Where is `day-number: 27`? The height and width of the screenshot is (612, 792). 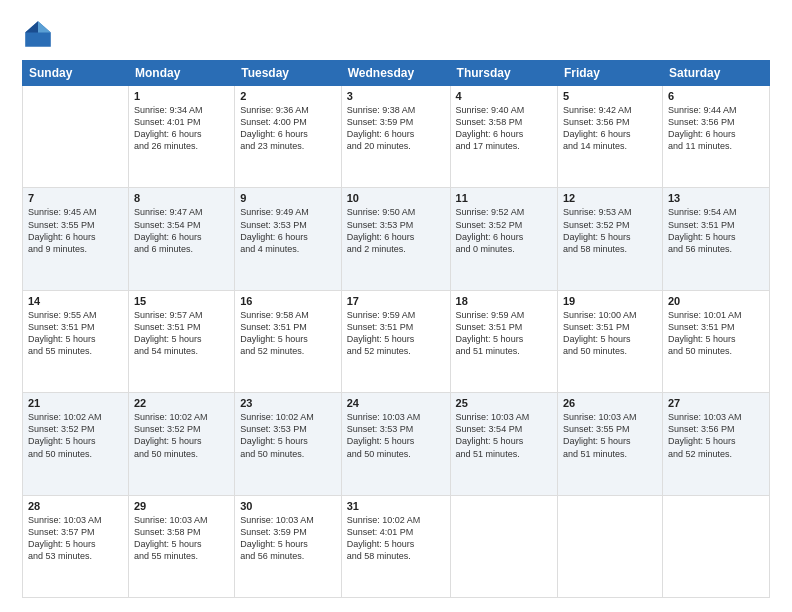 day-number: 27 is located at coordinates (716, 403).